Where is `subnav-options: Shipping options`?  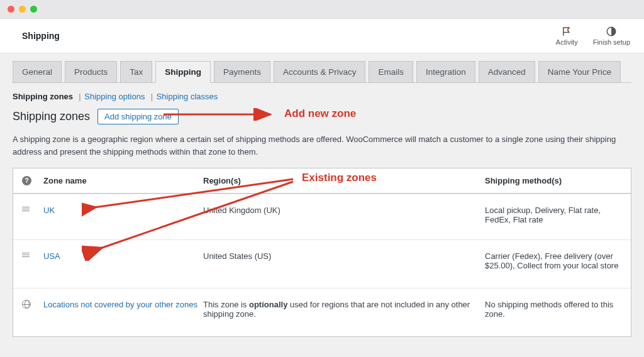
subnav-options: Shipping options is located at coordinates (114, 97).